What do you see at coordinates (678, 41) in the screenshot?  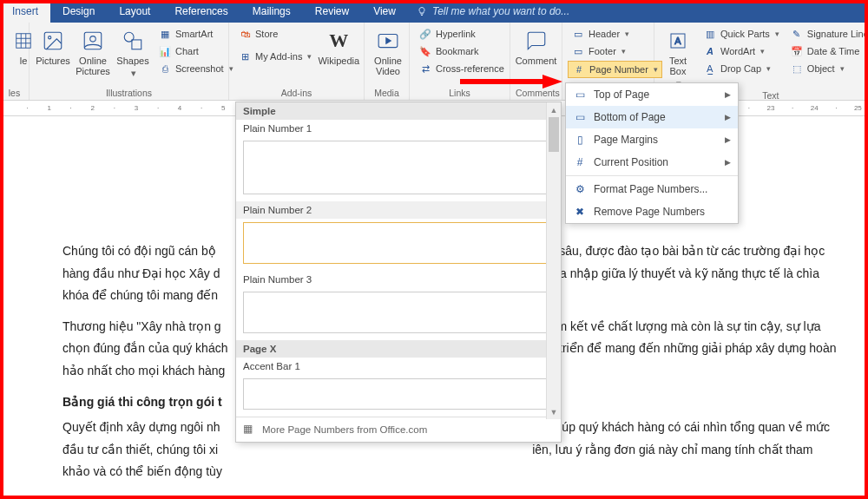 I see `svg-text: A` at bounding box center [678, 41].